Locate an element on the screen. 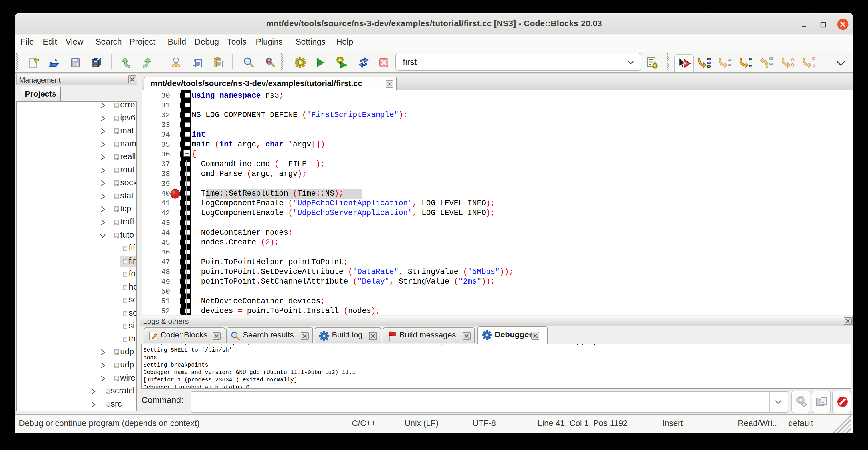 The image size is (868, 450). svg-text: R is located at coordinates (269, 61).